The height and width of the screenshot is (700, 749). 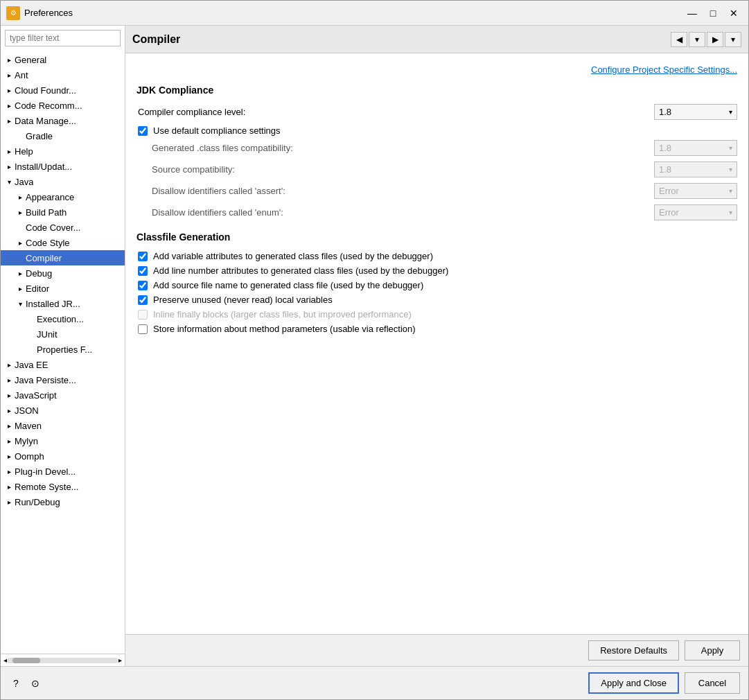 What do you see at coordinates (374, 683) in the screenshot?
I see `bottom-bar: ? ⊙ Apply and Close Cancel` at bounding box center [374, 683].